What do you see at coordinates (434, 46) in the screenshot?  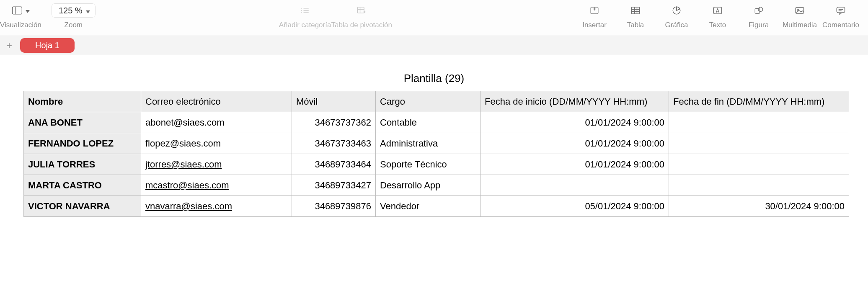 I see `sheet-tabs: + Hoja 1` at bounding box center [434, 46].